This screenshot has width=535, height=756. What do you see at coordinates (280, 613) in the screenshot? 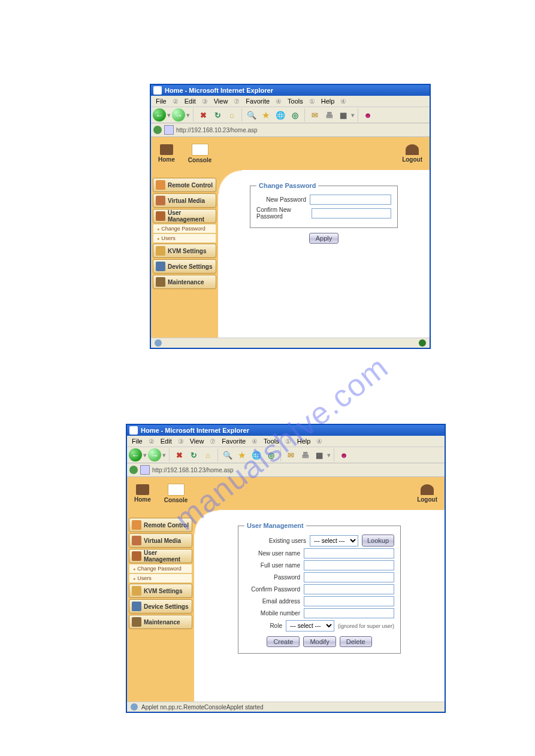
I see `mobile-number-label: Mobile number` at bounding box center [280, 613].